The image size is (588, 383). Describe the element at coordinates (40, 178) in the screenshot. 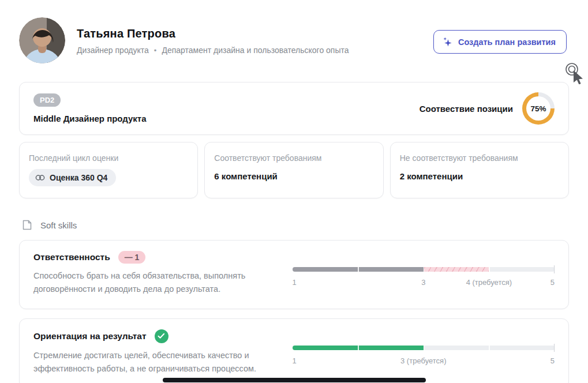

I see `link-icon` at that location.